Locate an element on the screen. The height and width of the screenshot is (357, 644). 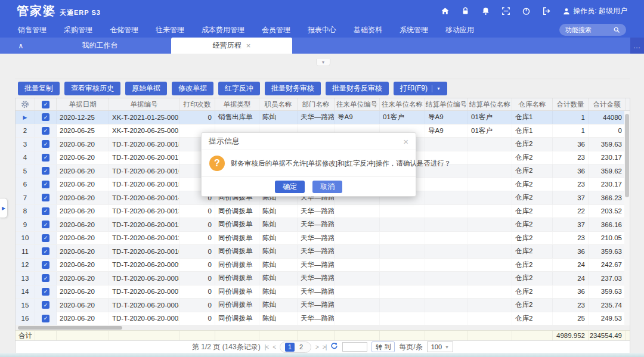
menu-item-会员管理: 会员管理 is located at coordinates (276, 30).